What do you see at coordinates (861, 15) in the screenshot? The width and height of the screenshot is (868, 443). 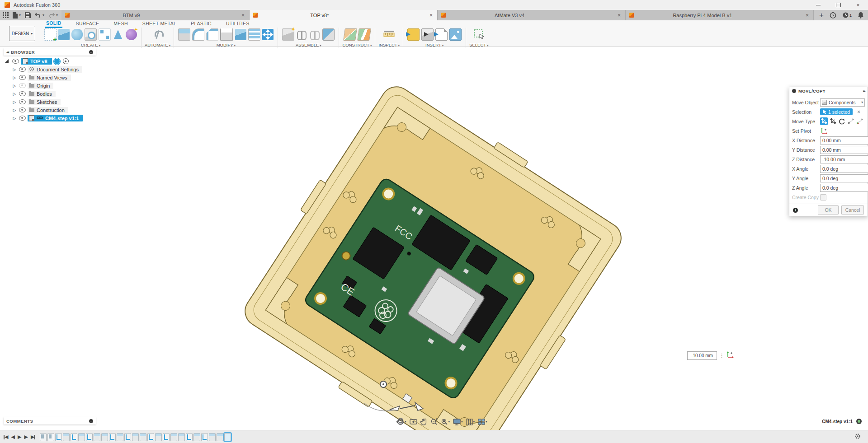 I see `bell-icon` at bounding box center [861, 15].